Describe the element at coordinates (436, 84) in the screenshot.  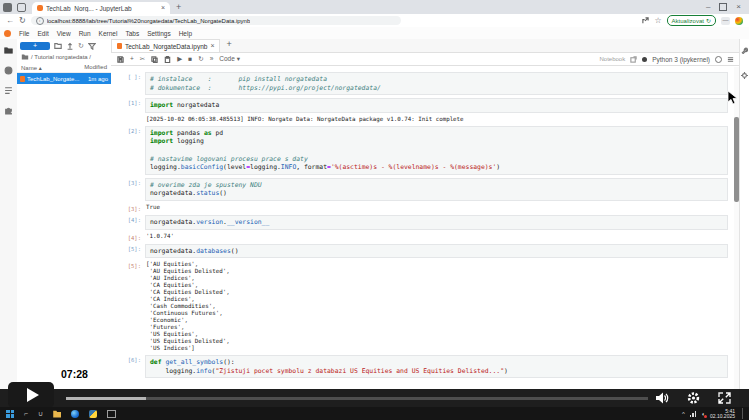
I see `cell-source: # instalace : pip install norgatedata# d…` at that location.